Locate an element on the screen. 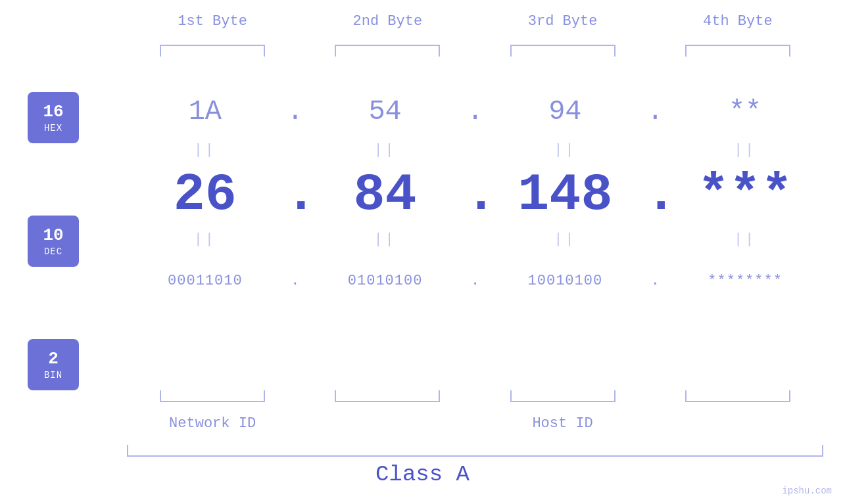 The width and height of the screenshot is (845, 504). eq1-2: || is located at coordinates (385, 150).